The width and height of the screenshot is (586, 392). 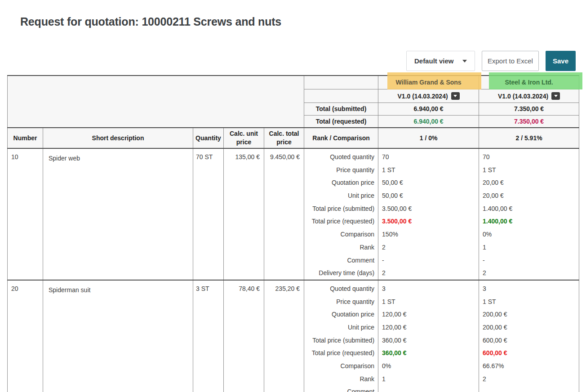 What do you see at coordinates (529, 109) in the screenshot?
I see `supplier-2-total-submitted: 7.350,00 €` at bounding box center [529, 109].